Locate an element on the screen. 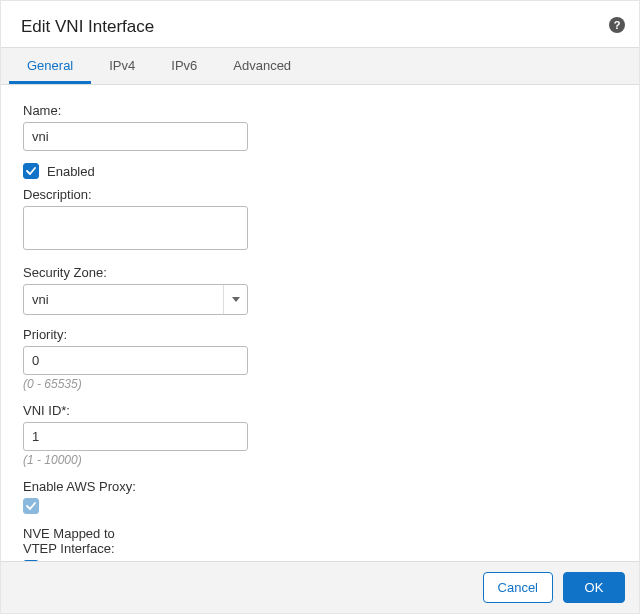 The width and height of the screenshot is (640, 614). field-security-zone: Security Zone: vni is located at coordinates (320, 290).